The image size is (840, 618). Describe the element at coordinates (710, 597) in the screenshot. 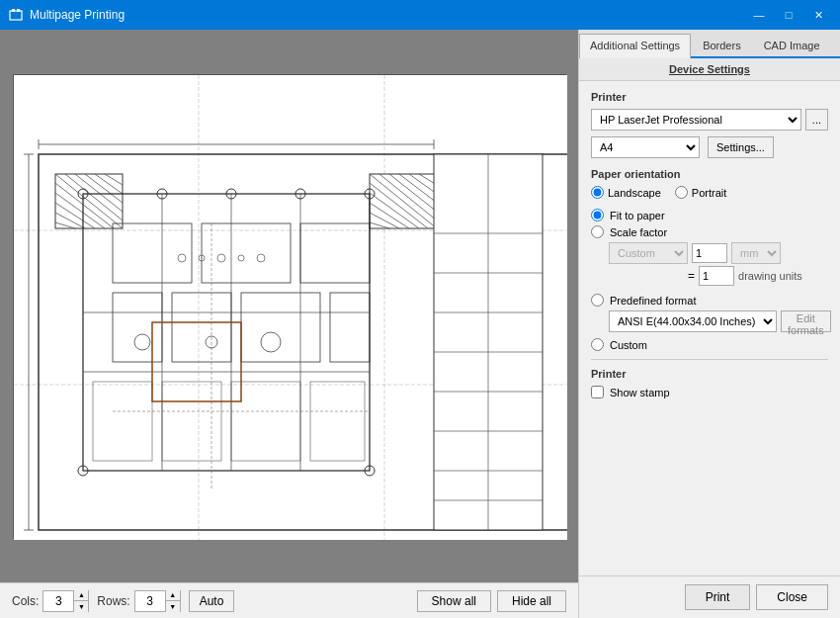

I see `bottom-buttons: Print Close` at that location.